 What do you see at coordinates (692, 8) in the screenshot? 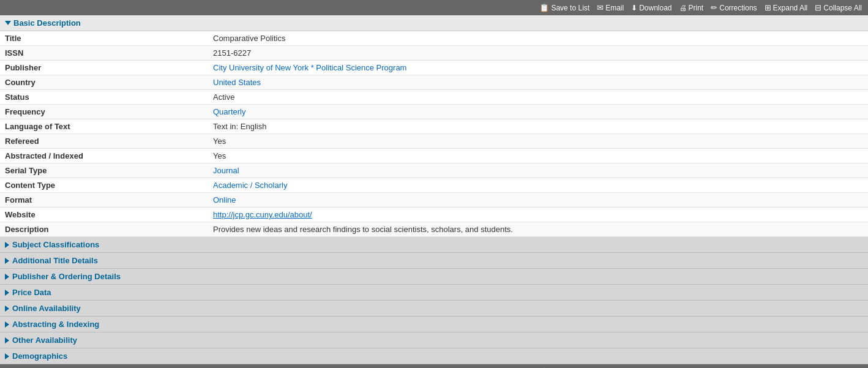
I see `print-button-top: Print` at bounding box center [692, 8].